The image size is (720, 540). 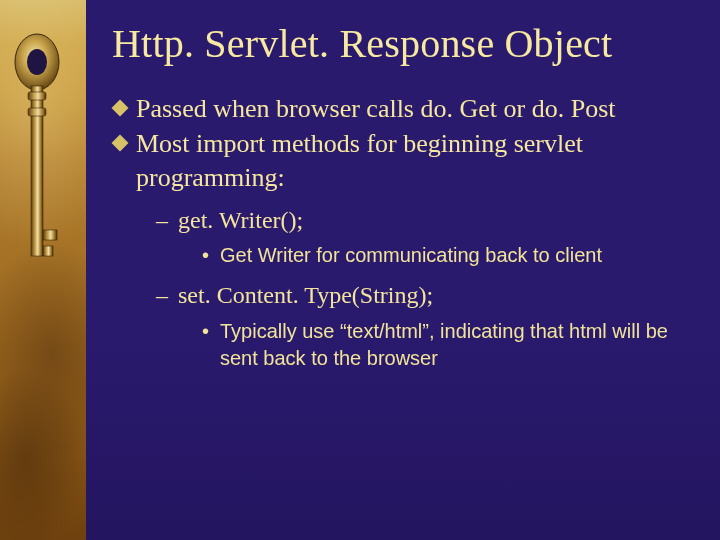 I want to click on bullet-text: get. Writer();, so click(x=240, y=220).